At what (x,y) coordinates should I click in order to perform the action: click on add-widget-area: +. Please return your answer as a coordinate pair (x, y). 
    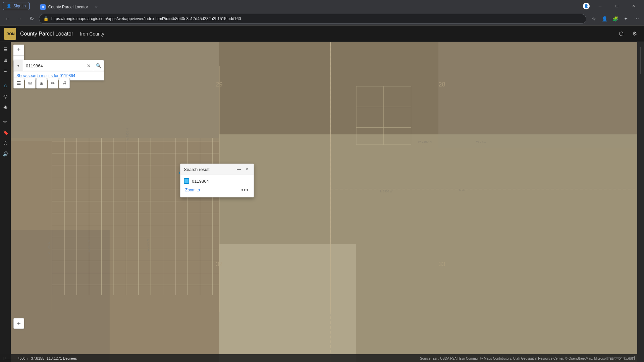
    Looking at the image, I should click on (19, 323).